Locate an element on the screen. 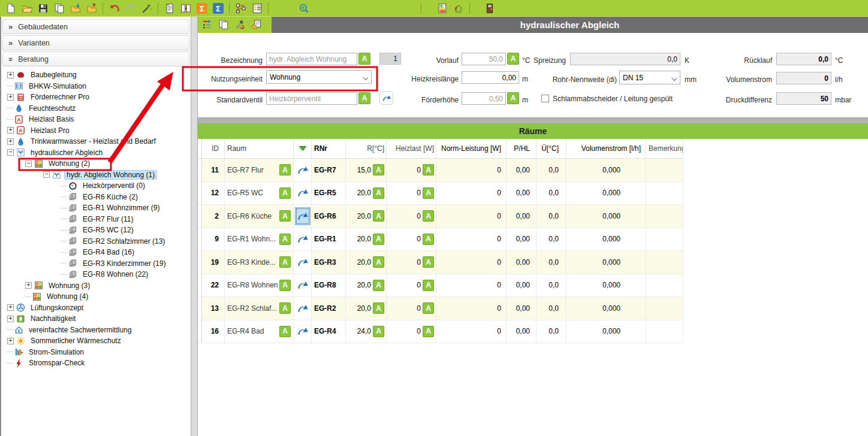 This screenshot has height=436, width=868. zoom-search-icon is located at coordinates (303, 8).